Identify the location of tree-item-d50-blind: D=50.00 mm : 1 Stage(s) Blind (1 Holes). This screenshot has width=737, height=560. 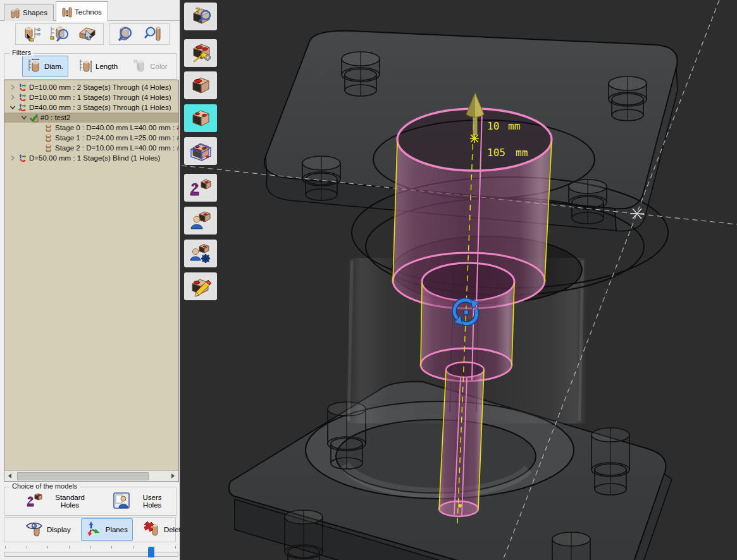
(91, 158).